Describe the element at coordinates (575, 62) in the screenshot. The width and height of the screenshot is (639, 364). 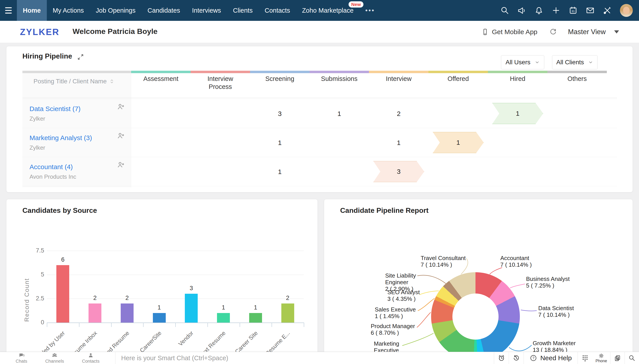
I see `all-clients-filter: All Clients` at that location.